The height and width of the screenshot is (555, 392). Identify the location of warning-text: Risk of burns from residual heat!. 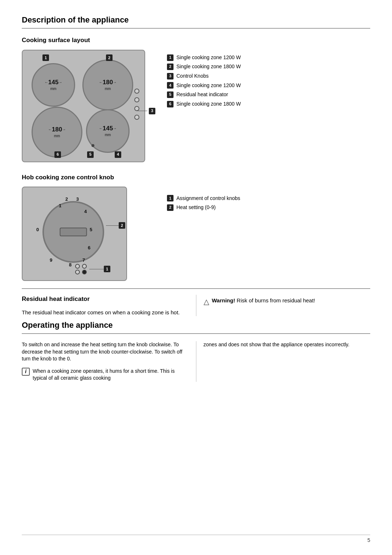
(276, 301).